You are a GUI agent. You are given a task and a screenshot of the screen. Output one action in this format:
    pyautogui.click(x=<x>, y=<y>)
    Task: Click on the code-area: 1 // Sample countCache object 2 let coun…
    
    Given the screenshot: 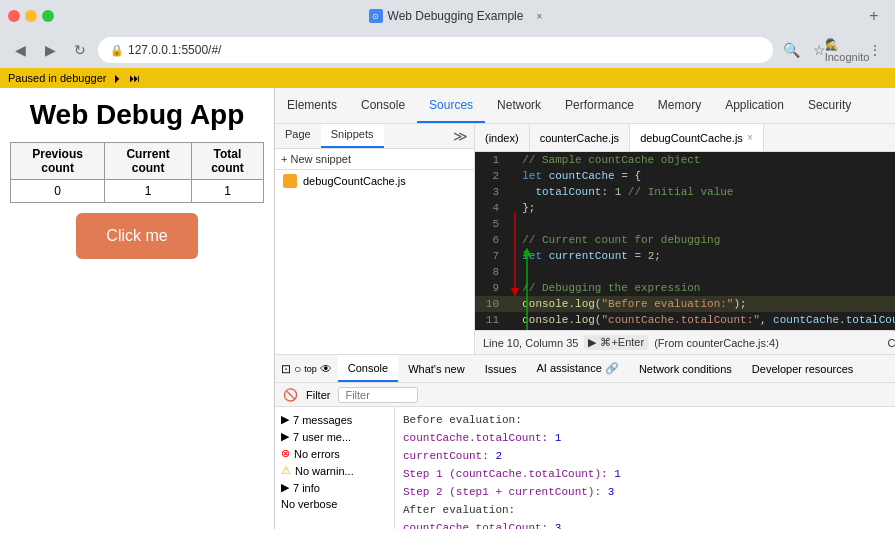 What is the action you would take?
    pyautogui.click(x=685, y=241)
    